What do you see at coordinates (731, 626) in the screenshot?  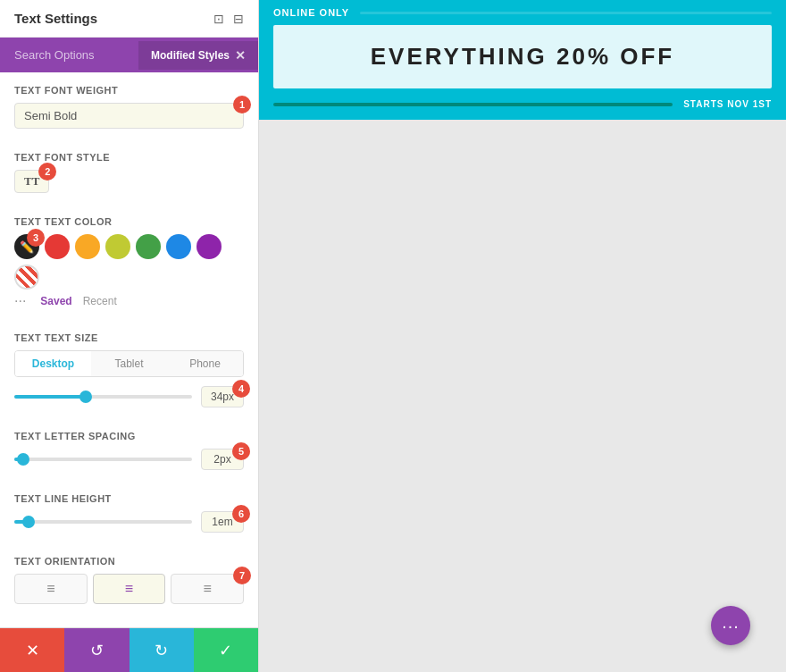 I see `fab-button: ···` at bounding box center [731, 626].